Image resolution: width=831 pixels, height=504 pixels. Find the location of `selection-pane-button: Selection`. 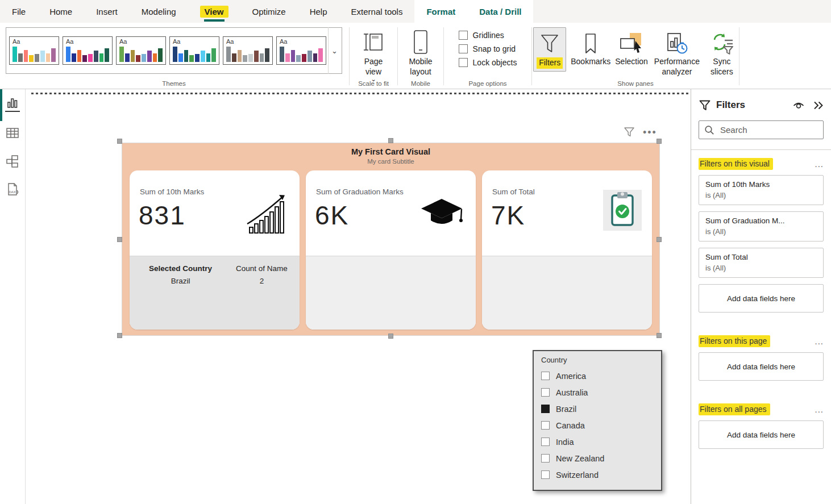

selection-pane-button: Selection is located at coordinates (631, 47).